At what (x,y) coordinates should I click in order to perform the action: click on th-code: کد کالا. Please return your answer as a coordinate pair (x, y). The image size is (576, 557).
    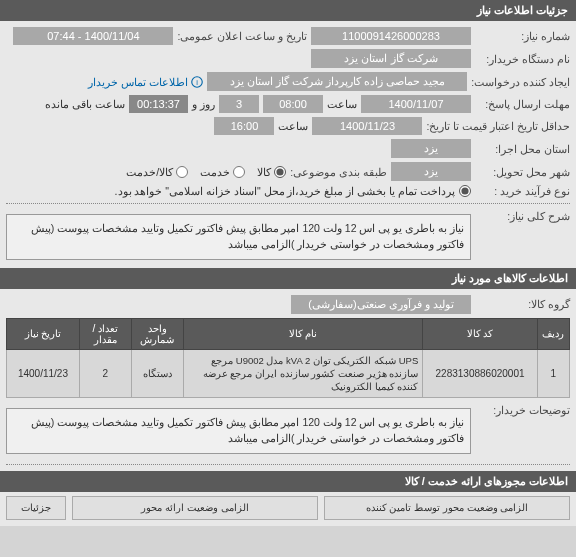
    Looking at the image, I should click on (480, 334).